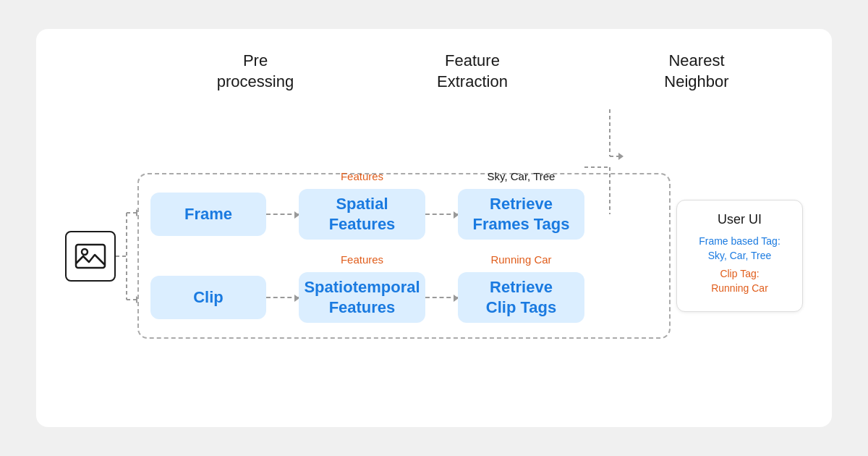 This screenshot has height=456, width=868. I want to click on retrieve-clip-annotation: Running Car, so click(521, 259).